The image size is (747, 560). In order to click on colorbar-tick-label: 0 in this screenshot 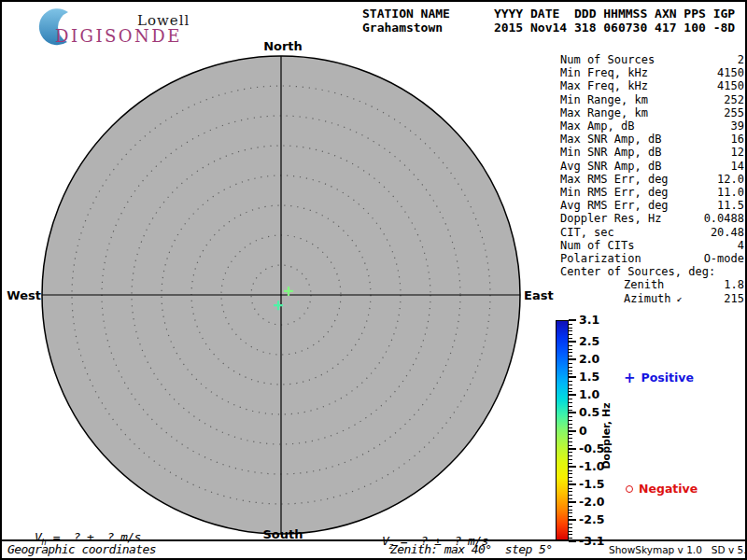, I will do `click(583, 429)`.